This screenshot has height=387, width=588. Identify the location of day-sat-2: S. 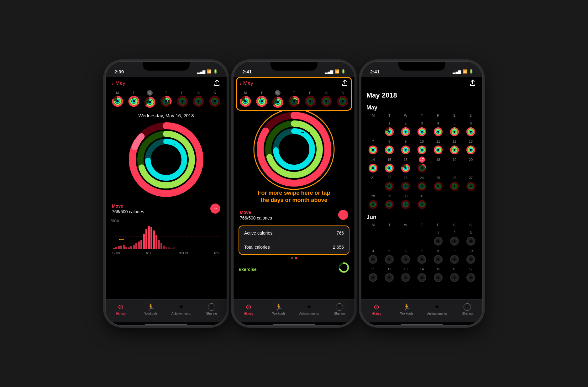
(326, 99).